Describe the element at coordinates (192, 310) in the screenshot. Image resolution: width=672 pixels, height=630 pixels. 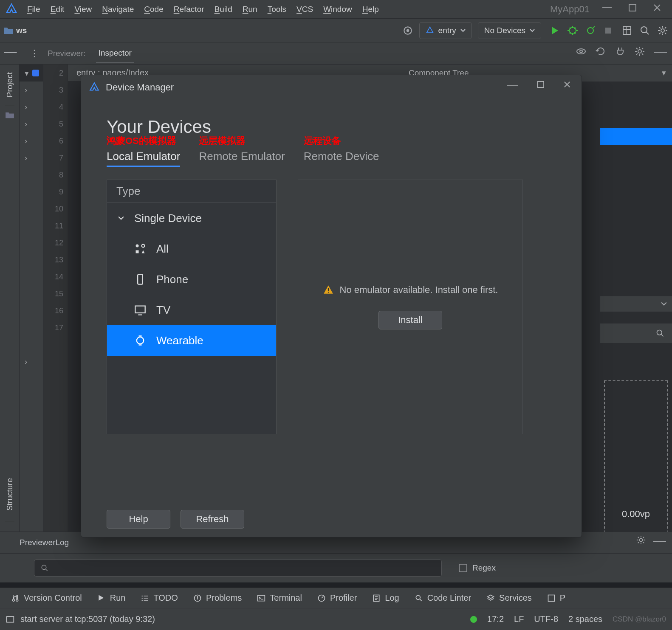
I see `device-type-tv: TV` at that location.